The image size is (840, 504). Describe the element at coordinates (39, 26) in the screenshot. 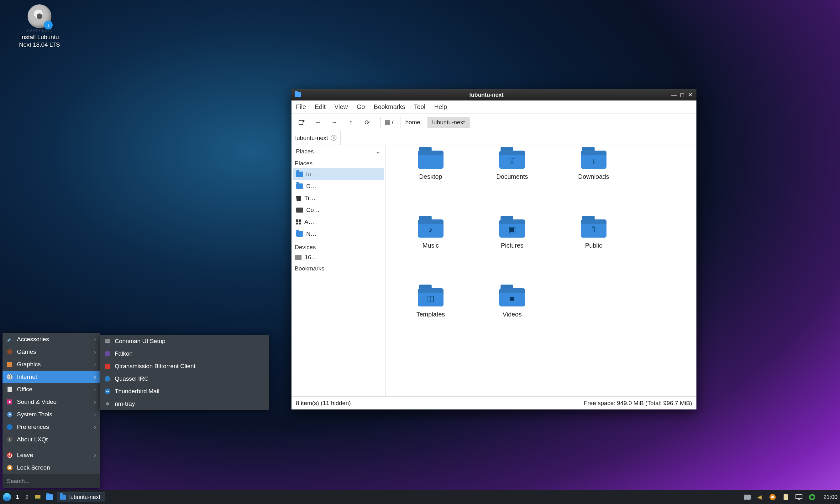

I see `install-shortcut: ↓ SOFTPEDIA Install LubuntuNext 18.04 LT…` at that location.